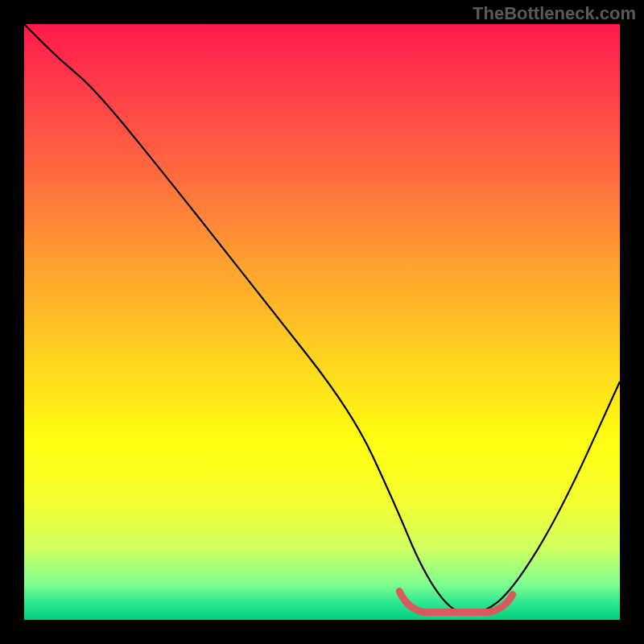 This screenshot has width=644, height=644. I want to click on watermark-text: TheBottleneck.com, so click(554, 14).